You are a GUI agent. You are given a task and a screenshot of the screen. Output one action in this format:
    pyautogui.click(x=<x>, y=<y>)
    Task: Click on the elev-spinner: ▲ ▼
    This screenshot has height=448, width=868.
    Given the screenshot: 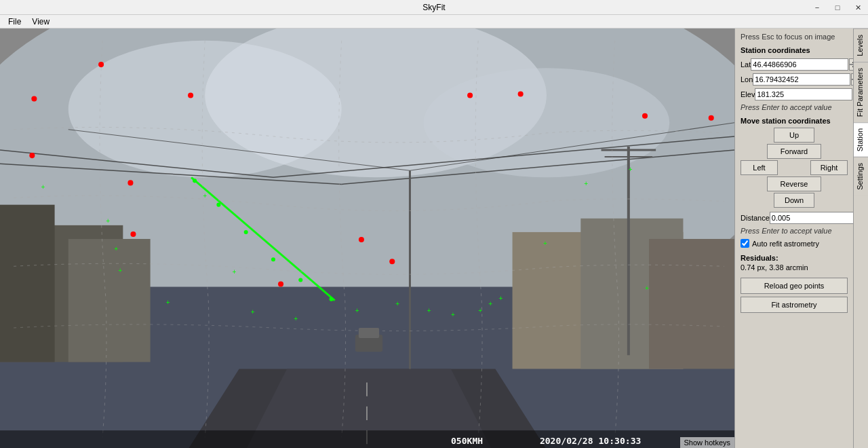 What is the action you would take?
    pyautogui.click(x=804, y=94)
    